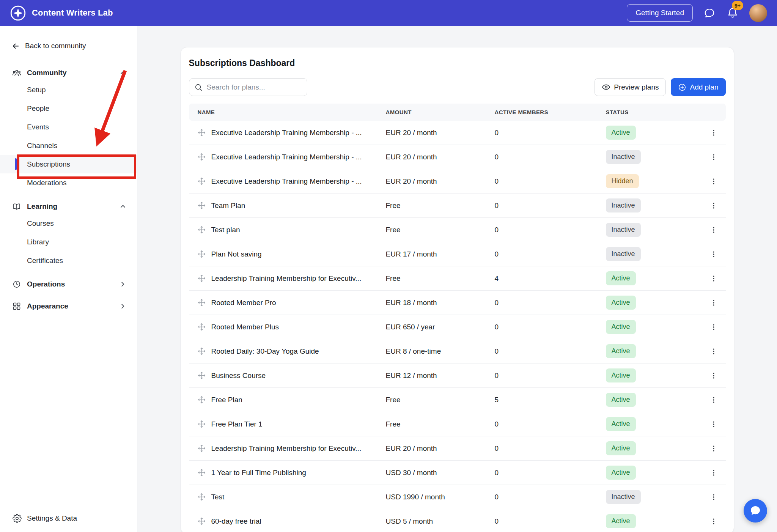 This screenshot has width=777, height=532. I want to click on sidebar-item-library: Library, so click(68, 242).